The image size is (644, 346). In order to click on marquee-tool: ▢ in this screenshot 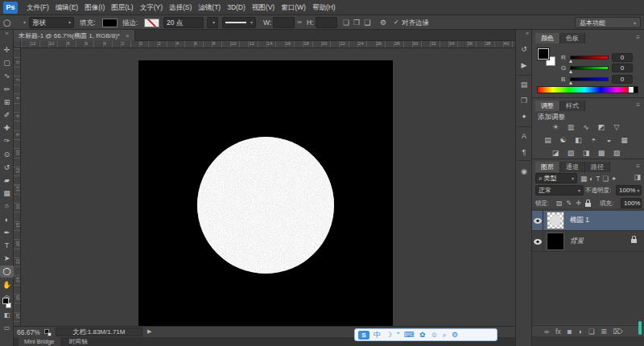, I will do `click(6, 63)`.